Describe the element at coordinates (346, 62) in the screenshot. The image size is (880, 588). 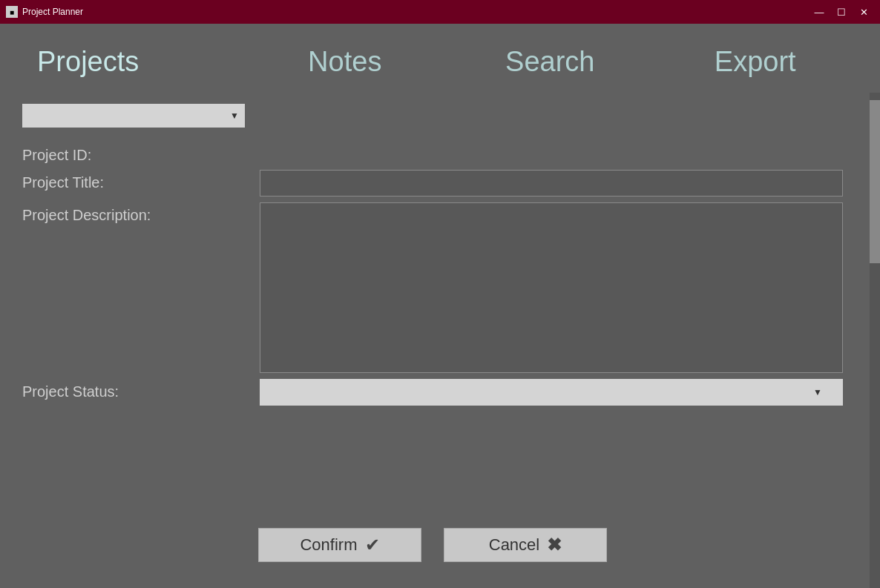
I see `tab-notes: Notes` at that location.